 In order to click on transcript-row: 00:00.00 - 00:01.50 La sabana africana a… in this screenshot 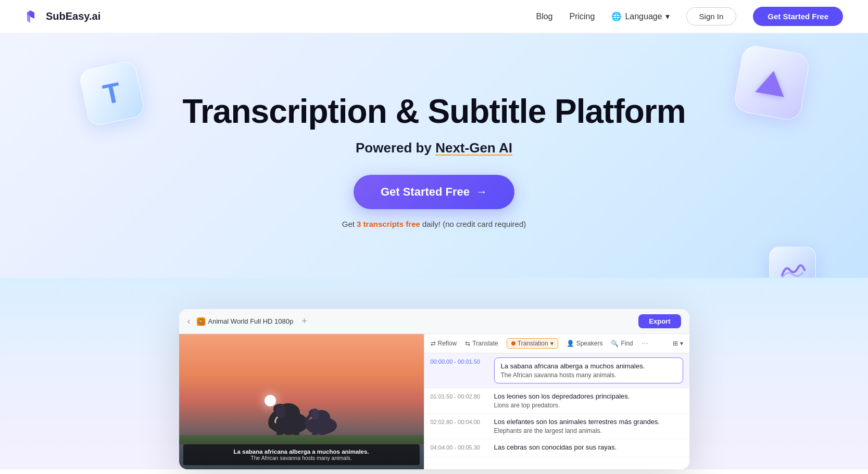, I will do `click(557, 370)`.